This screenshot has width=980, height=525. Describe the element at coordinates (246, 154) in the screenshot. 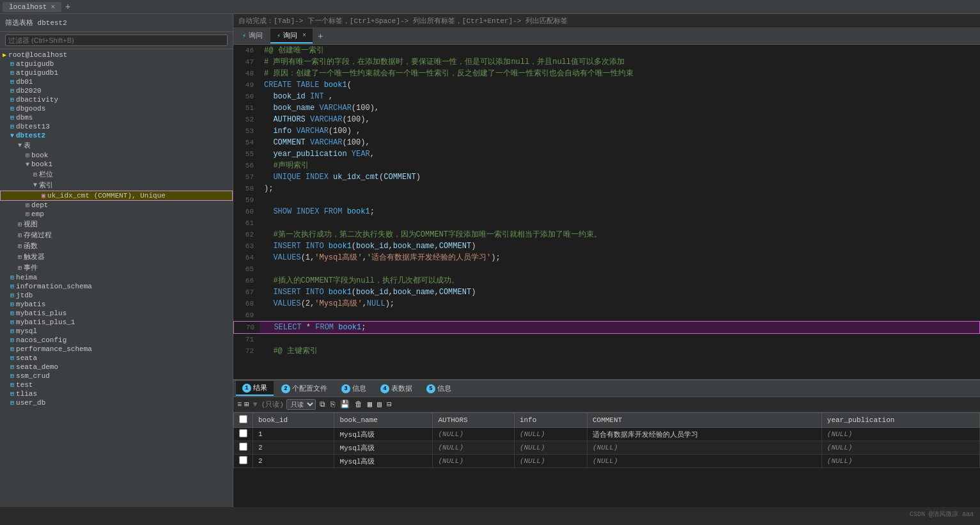

I see `line-number: 55` at that location.